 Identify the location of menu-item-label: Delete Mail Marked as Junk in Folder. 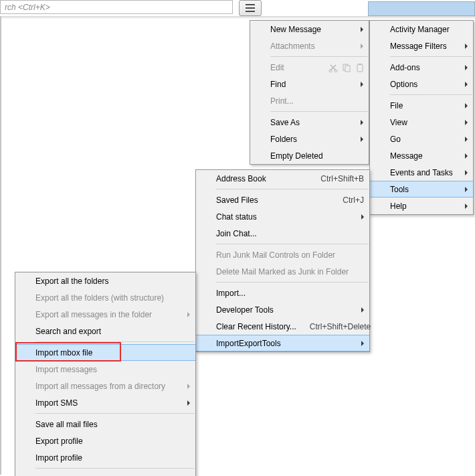
(290, 272).